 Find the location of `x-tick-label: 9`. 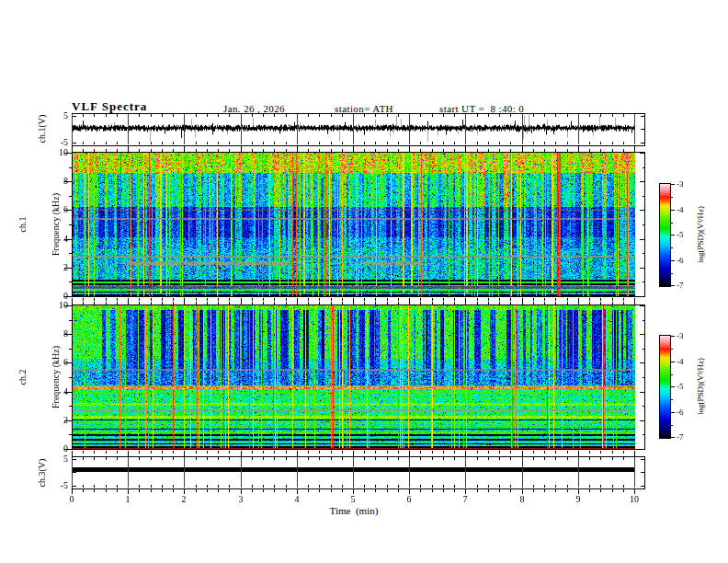

x-tick-label: 9 is located at coordinates (578, 500).